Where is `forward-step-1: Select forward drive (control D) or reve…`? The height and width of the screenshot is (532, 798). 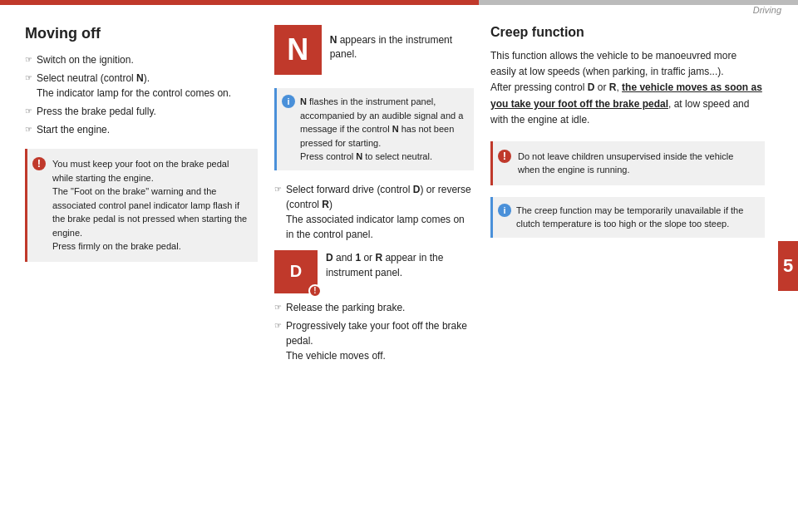 forward-step-1: Select forward drive (control D) or reve… is located at coordinates (374, 212).